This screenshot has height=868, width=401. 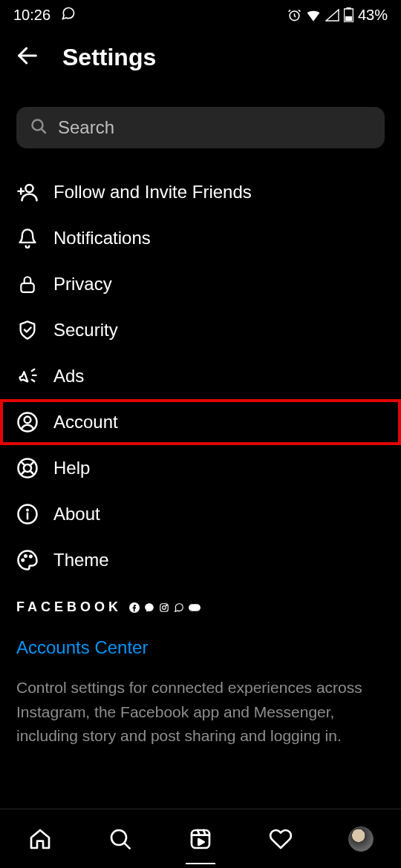 I want to click on facebook-product-icons, so click(x=165, y=608).